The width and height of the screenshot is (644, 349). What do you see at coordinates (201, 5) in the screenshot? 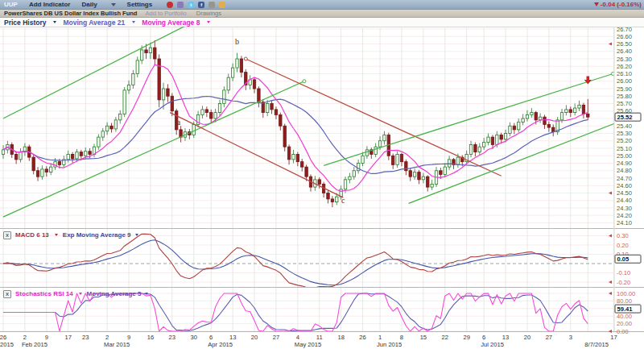
I see `facebook-icon: f` at bounding box center [201, 5].